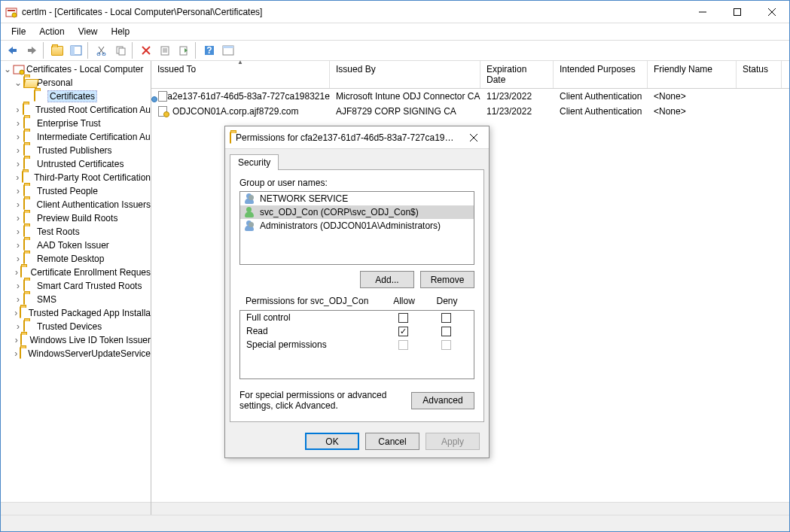 The height and width of the screenshot is (532, 790). What do you see at coordinates (75, 313) in the screenshot?
I see `tree-item: ›Trusted Packaged App Installa` at bounding box center [75, 313].